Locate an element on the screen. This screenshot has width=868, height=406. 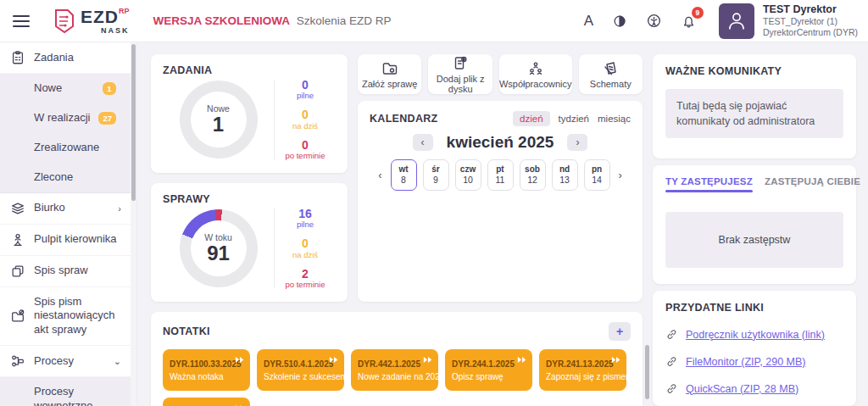
add-note-button: + is located at coordinates (620, 331).